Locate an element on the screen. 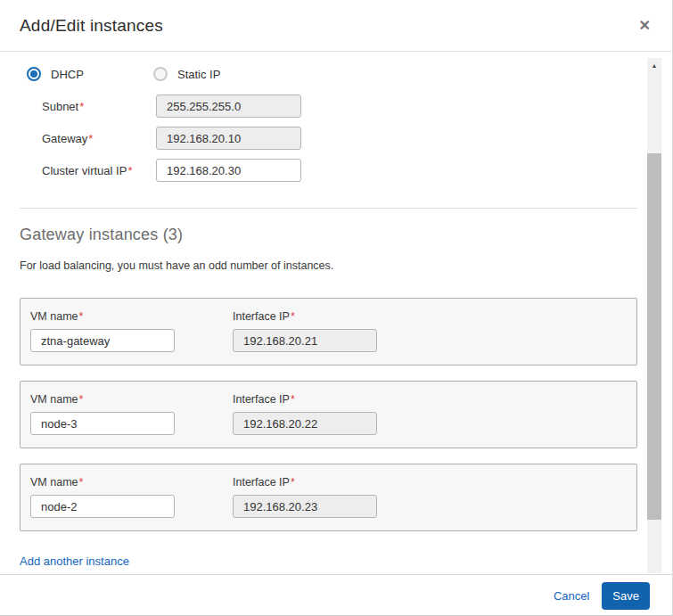 This screenshot has height=616, width=673. close-icon: ✕ is located at coordinates (645, 26).